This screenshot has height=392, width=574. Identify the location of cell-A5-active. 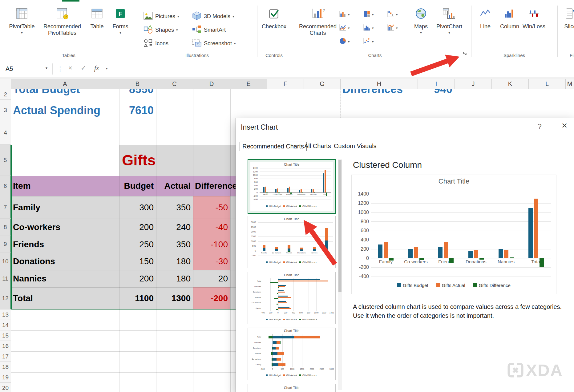
(65, 160).